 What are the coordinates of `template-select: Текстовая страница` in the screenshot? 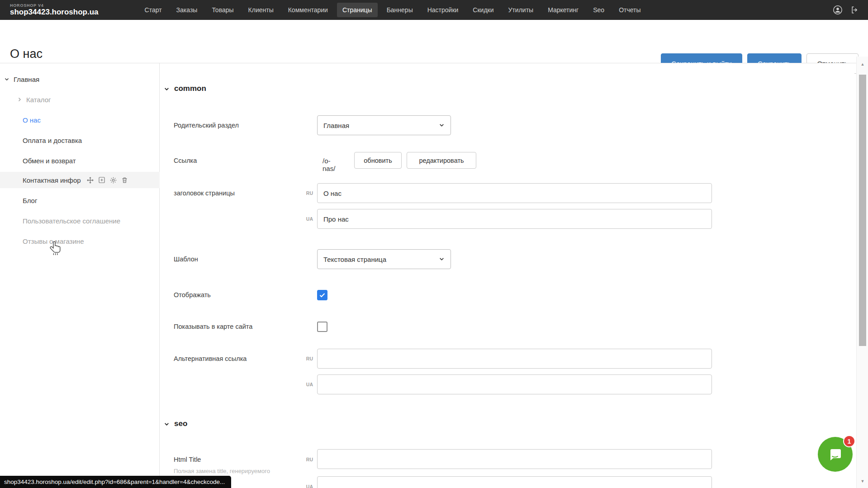 It's located at (384, 259).